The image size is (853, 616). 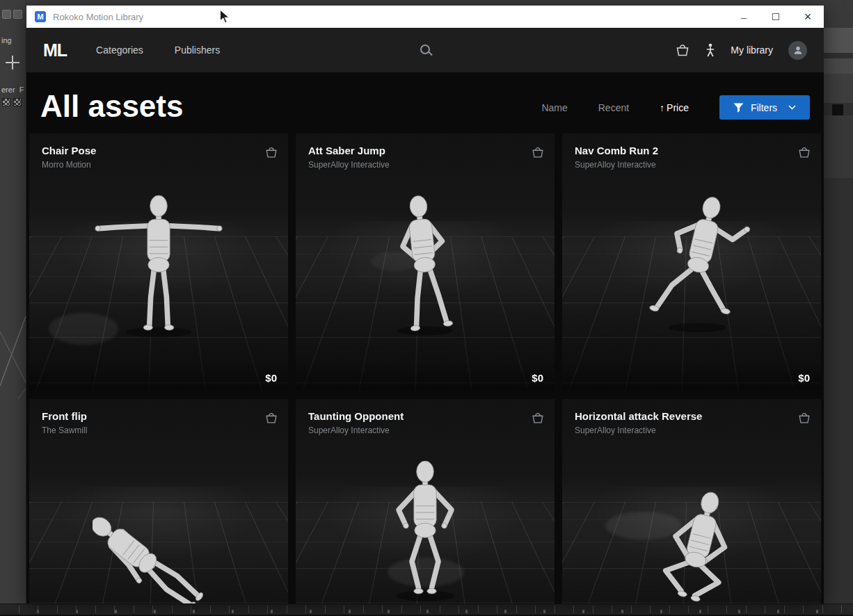 What do you see at coordinates (120, 50) in the screenshot?
I see `nav-categories: Categories` at bounding box center [120, 50].